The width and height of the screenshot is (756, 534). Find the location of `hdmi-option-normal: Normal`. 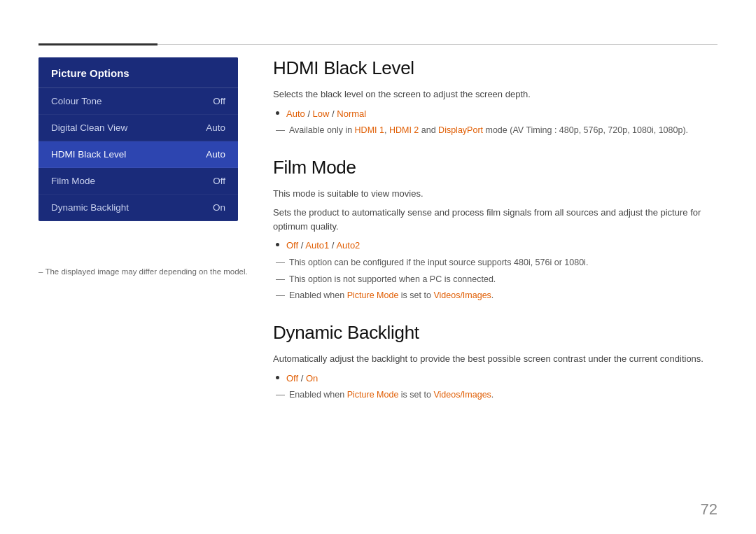

hdmi-option-normal: Normal is located at coordinates (351, 113).